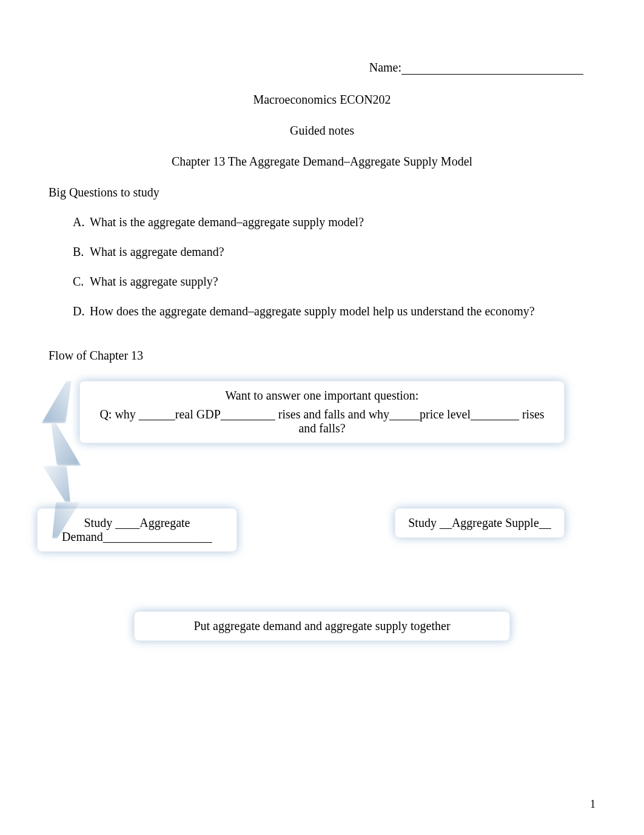  I want to click on q-mid1: rises and falls and why, so click(332, 414).